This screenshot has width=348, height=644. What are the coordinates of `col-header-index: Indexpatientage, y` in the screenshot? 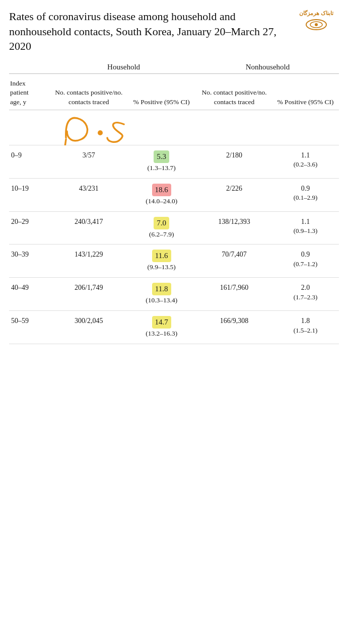 It's located at (30, 92).